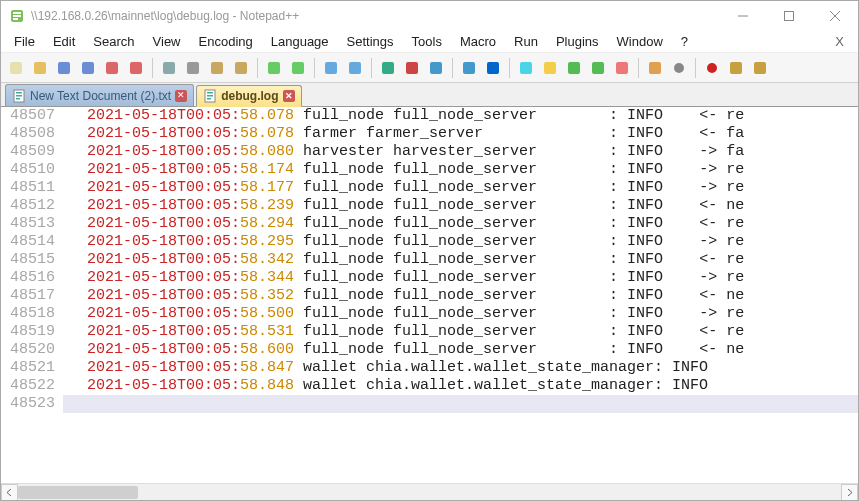 Image resolution: width=859 pixels, height=501 pixels. I want to click on menu-run: Run, so click(526, 42).